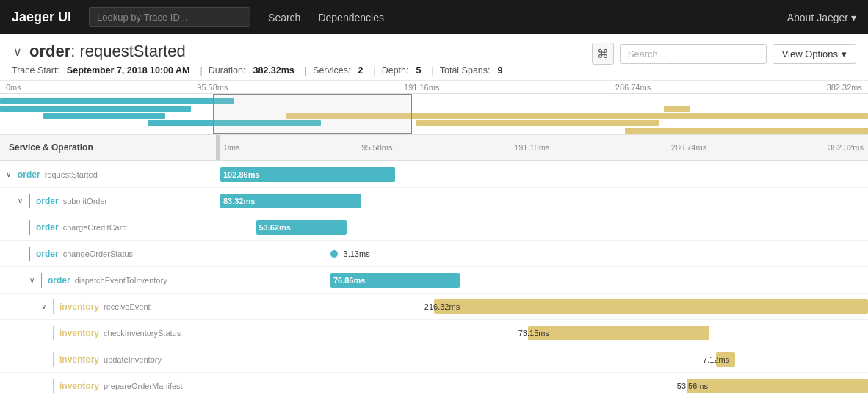  What do you see at coordinates (377, 147) in the screenshot?
I see `tl-header-1: 95.58ms` at bounding box center [377, 147].